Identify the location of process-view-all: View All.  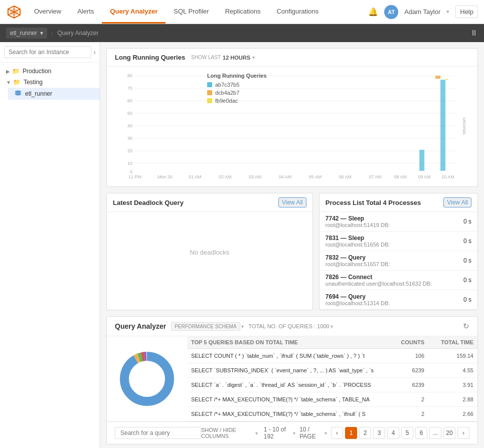
(457, 202).